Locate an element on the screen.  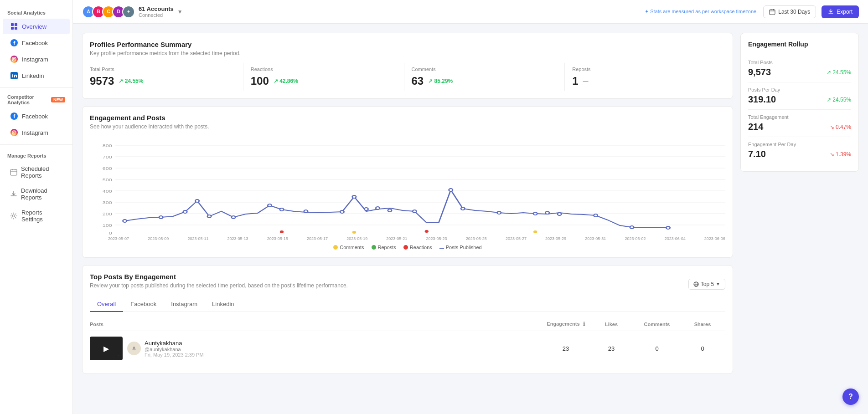
sidebar-item-reports-settings: Reports Settings is located at coordinates (36, 216).